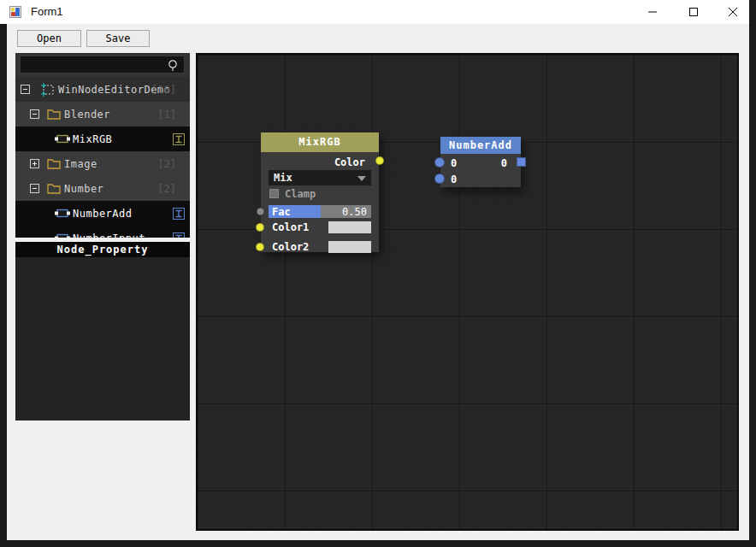 This screenshot has height=547, width=756. I want to click on number-output-value: 0, so click(505, 163).